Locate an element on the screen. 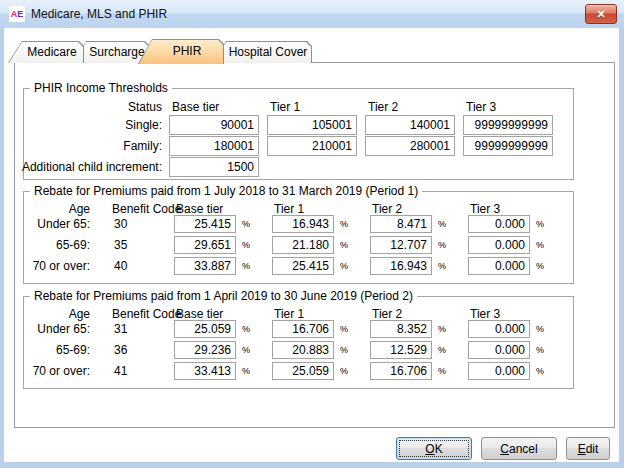  column-header-status: Status is located at coordinates (89, 107).